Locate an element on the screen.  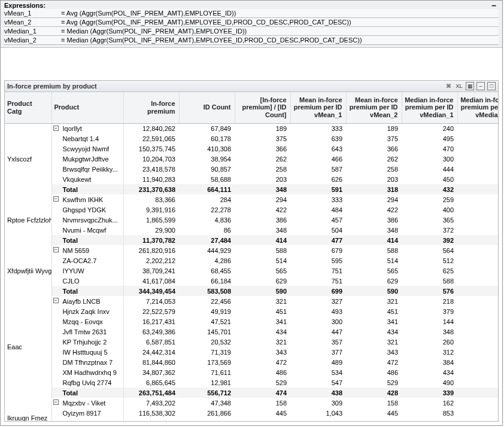
product-cell: −Kswfhm IKHK is located at coordinates (87, 200).